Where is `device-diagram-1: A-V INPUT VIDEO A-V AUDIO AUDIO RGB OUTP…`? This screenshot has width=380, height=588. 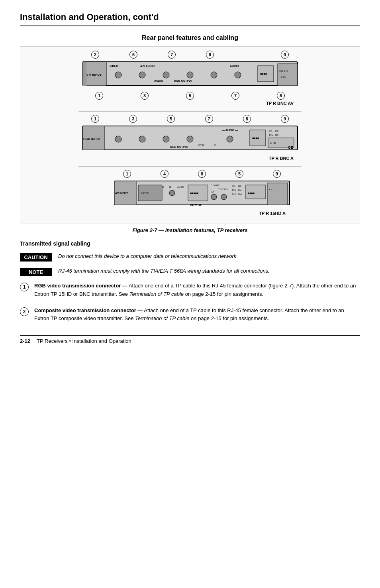
device-diagram-1: A-V INPUT VIDEO A-V AUDIO AUDIO RGB OUTP… is located at coordinates (190, 76).